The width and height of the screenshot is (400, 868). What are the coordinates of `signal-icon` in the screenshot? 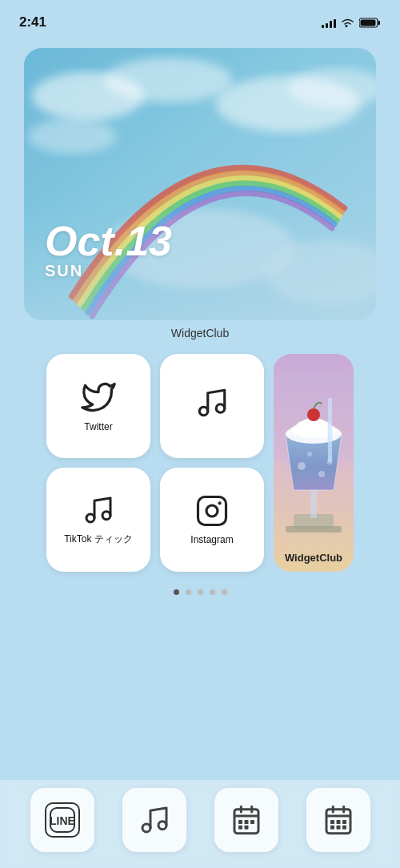 It's located at (329, 22).